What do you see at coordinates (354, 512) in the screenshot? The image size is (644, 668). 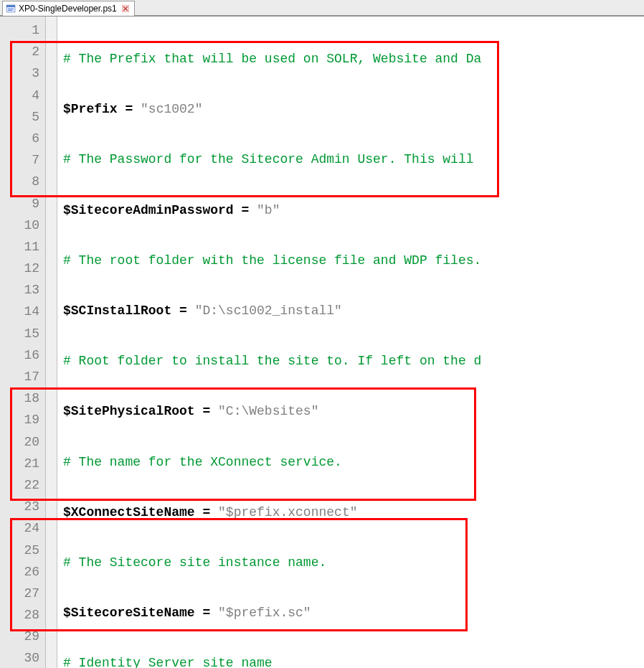 I see `code-line: $XConnectSiteName = "$prefix.xconnect"` at bounding box center [354, 512].